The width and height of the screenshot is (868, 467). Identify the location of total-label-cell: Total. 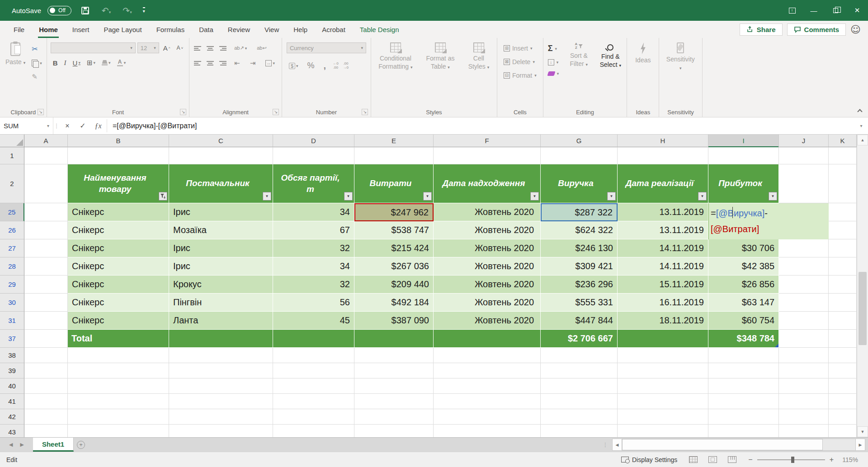
(118, 339).